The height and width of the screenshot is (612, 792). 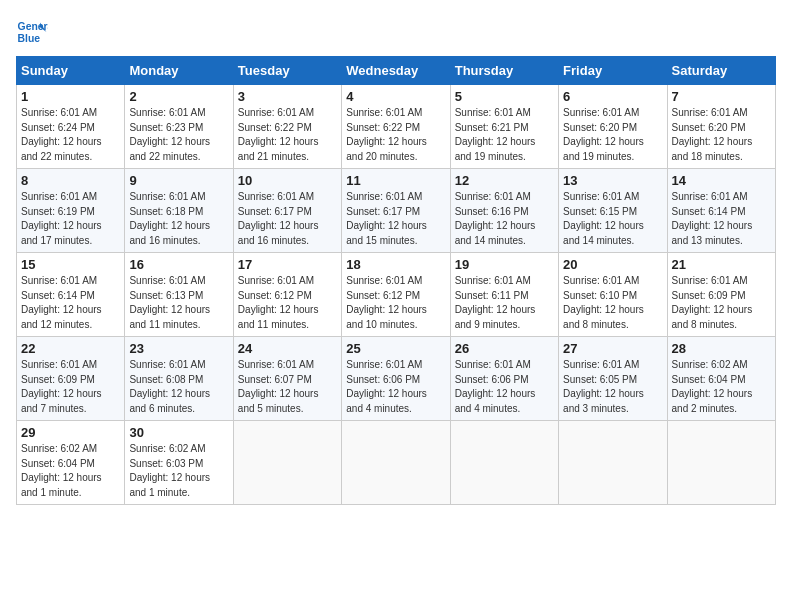 What do you see at coordinates (287, 127) in the screenshot?
I see `day-cell-3: 3Sunrise: 6:01 AMSunset: 6:22 PMDaylight…` at bounding box center [287, 127].